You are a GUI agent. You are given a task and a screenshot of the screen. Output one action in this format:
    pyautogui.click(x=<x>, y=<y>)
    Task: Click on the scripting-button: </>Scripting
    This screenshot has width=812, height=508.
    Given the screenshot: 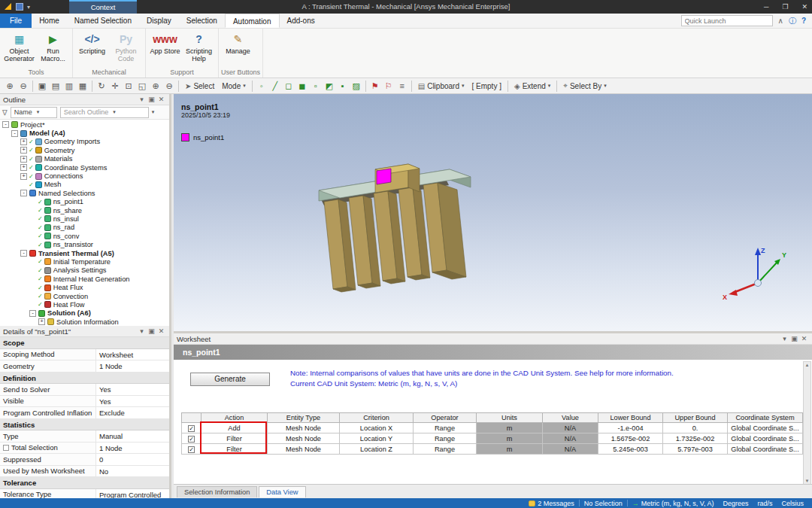 What is the action you would take?
    pyautogui.click(x=92, y=48)
    